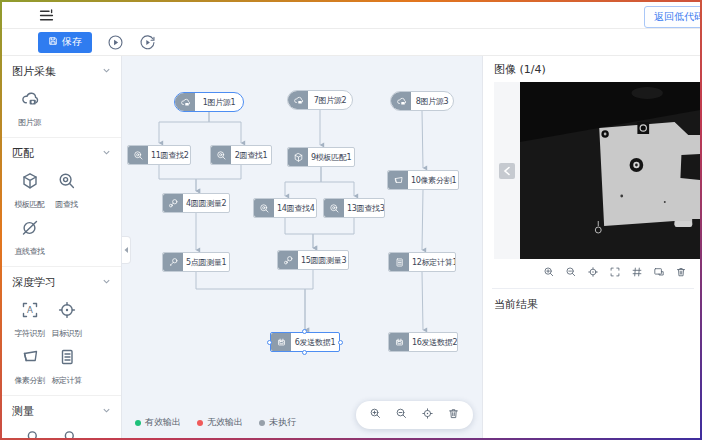  Describe the element at coordinates (422, 262) in the screenshot. I see `flow-node-n12: 12标定计算1` at that location.